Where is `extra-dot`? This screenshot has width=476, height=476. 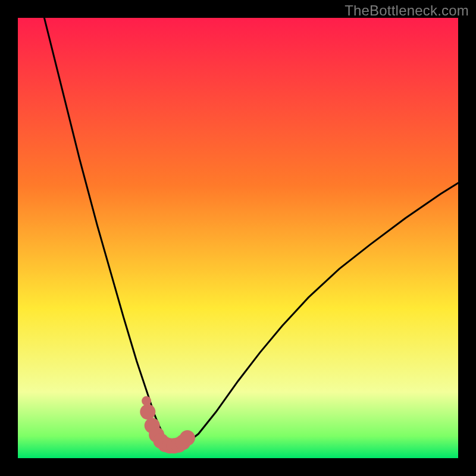 extra-dot is located at coordinates (146, 401).